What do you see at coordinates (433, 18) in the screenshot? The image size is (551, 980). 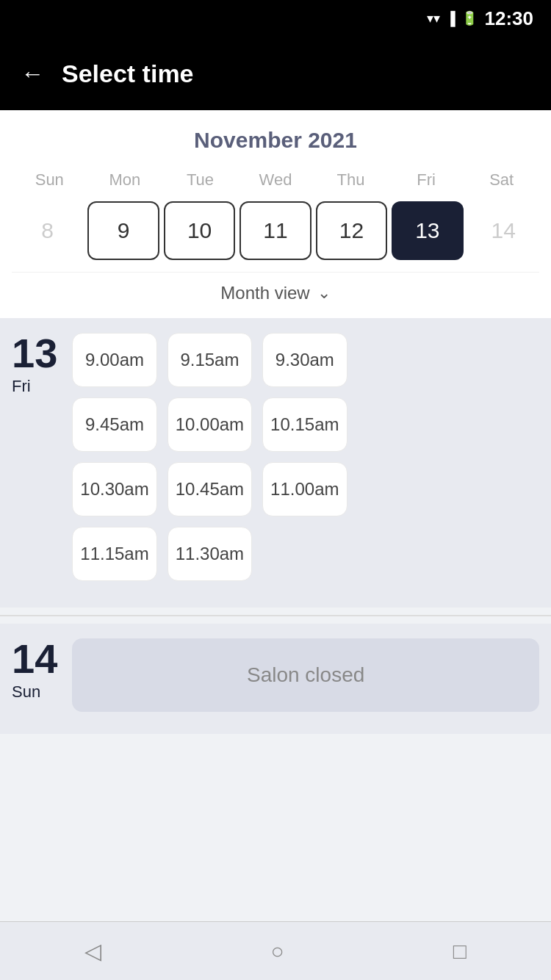 I see `wifi-icon: ▾▾` at bounding box center [433, 18].